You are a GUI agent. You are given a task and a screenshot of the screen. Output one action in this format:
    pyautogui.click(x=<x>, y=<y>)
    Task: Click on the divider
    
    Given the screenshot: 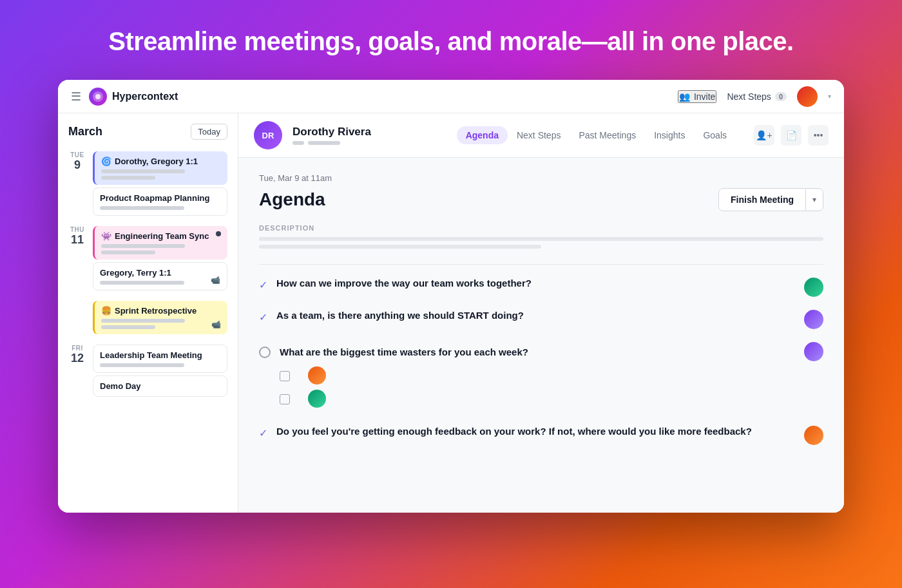 What is the action you would take?
    pyautogui.click(x=541, y=264)
    